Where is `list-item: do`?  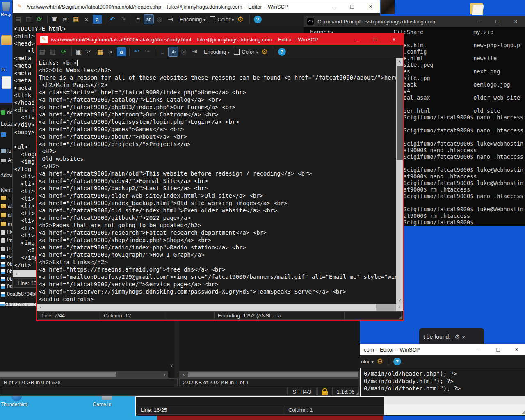
list-item: do is located at coordinates (7, 112).